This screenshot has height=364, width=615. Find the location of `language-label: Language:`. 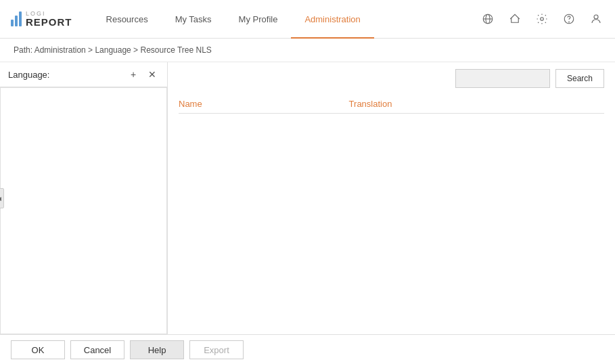

language-label: Language: is located at coordinates (65, 74).